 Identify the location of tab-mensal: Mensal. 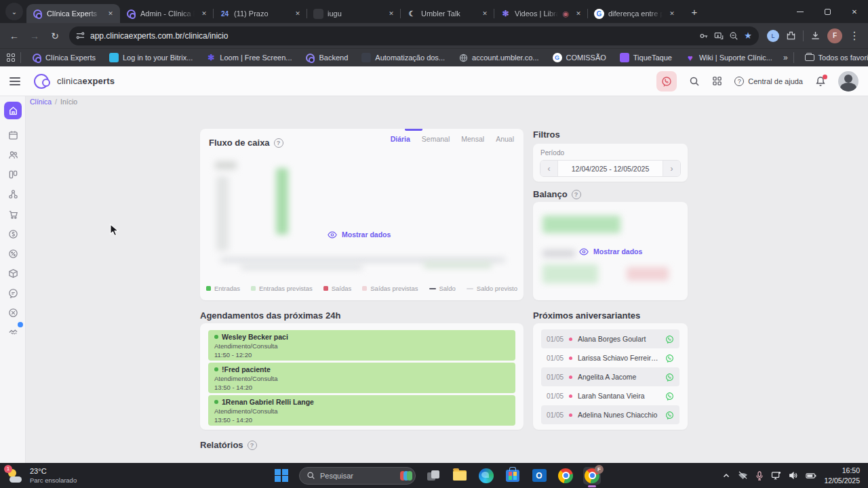
(473, 139).